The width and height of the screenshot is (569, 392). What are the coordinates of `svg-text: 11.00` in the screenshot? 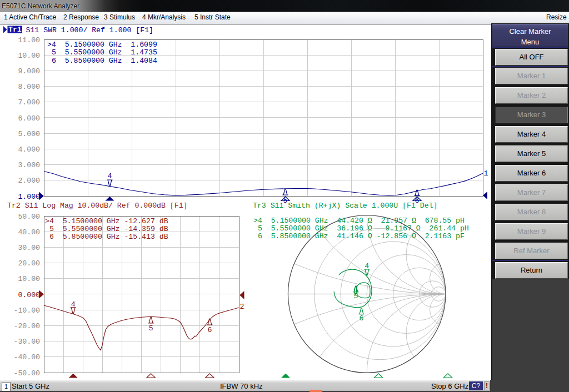 It's located at (29, 40).